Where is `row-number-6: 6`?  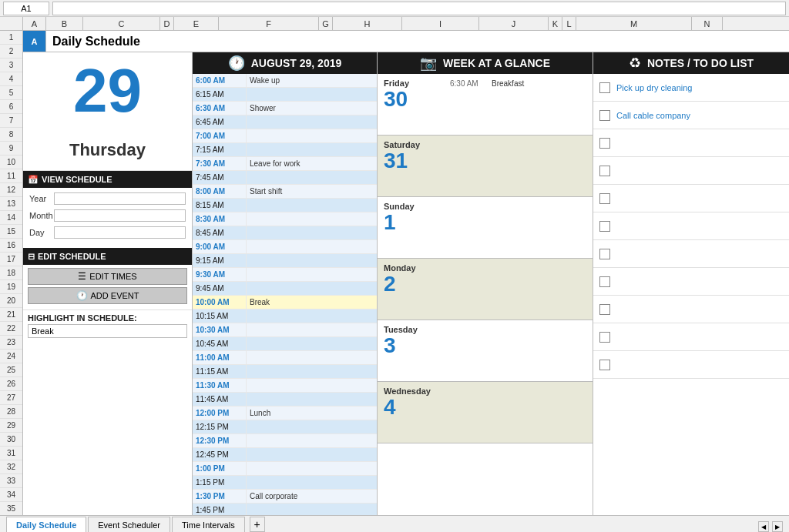 row-number-6: 6 is located at coordinates (11, 107).